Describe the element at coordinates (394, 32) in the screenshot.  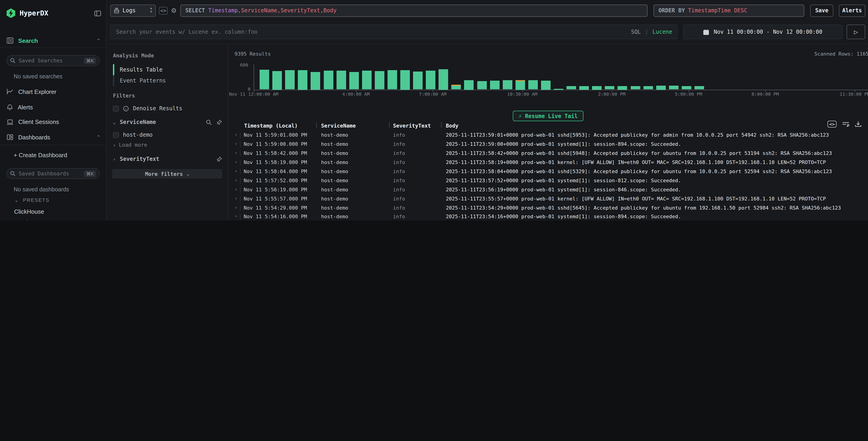
I see `event-search-input` at that location.